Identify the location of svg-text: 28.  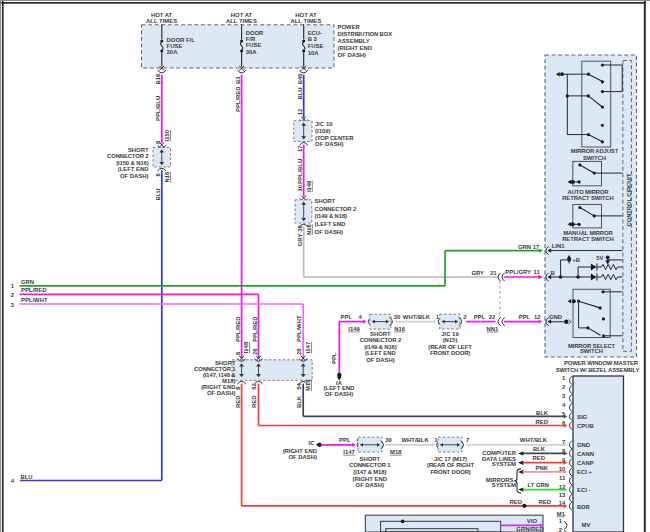
(299, 352).